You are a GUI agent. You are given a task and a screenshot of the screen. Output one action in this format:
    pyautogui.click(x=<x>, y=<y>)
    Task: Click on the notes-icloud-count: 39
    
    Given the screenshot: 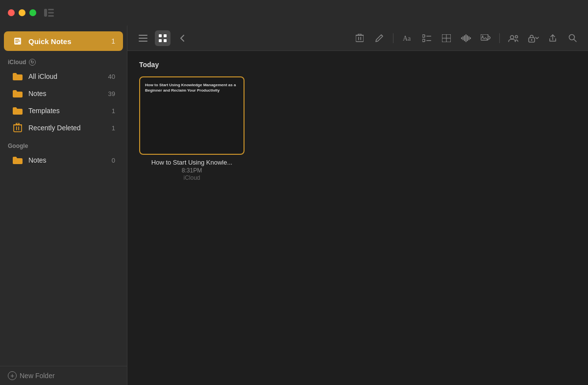 What is the action you would take?
    pyautogui.click(x=112, y=94)
    